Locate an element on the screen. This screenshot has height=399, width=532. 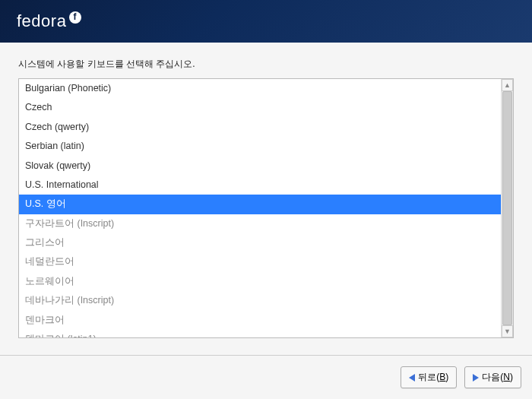
keyboard-option: 노르웨이어 is located at coordinates (260, 281).